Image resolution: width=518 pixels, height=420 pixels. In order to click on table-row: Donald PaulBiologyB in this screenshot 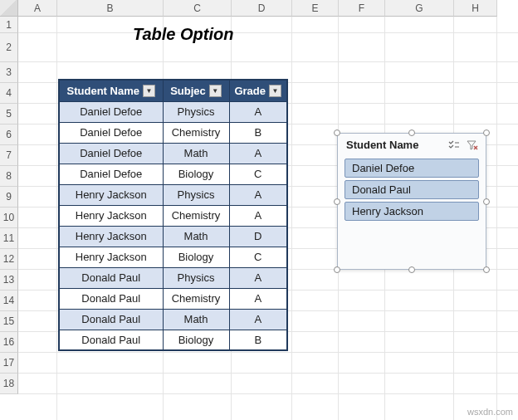, I will do `click(173, 340)`.